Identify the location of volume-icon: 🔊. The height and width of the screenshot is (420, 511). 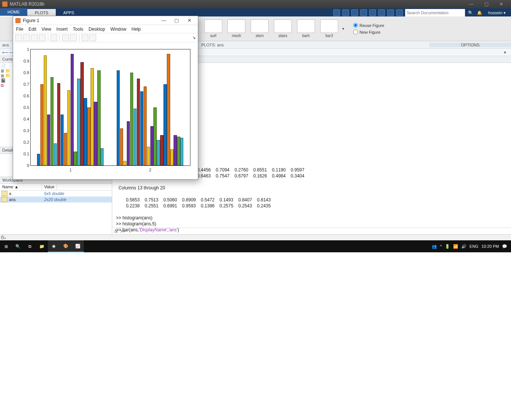
(464, 246).